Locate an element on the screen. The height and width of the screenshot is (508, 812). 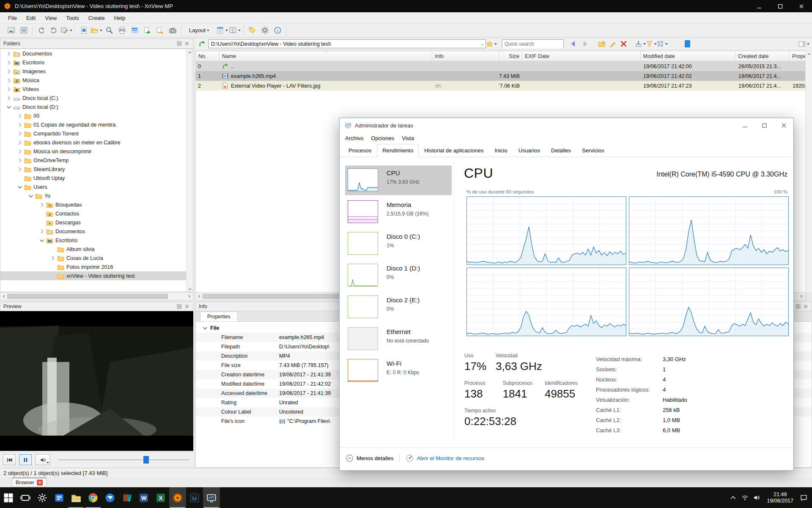
gear-button is located at coordinates (265, 30).